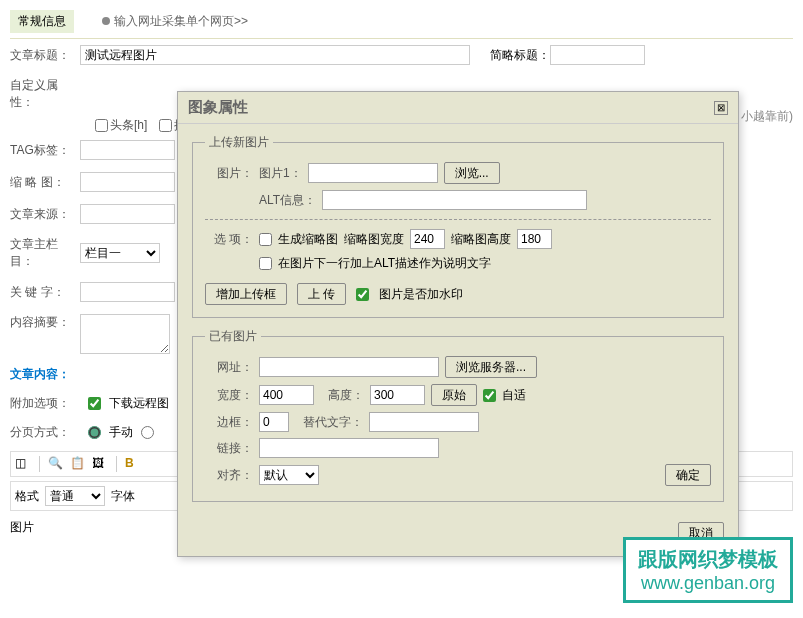 The width and height of the screenshot is (803, 618). What do you see at coordinates (289, 475) in the screenshot?
I see `align-select: 默认` at bounding box center [289, 475].